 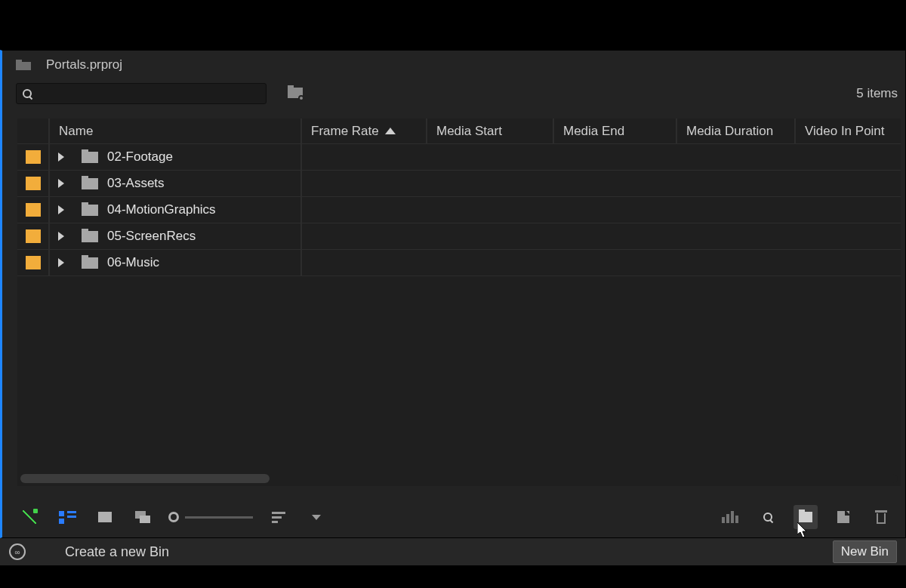 What do you see at coordinates (881, 517) in the screenshot?
I see `trash-icon` at bounding box center [881, 517].